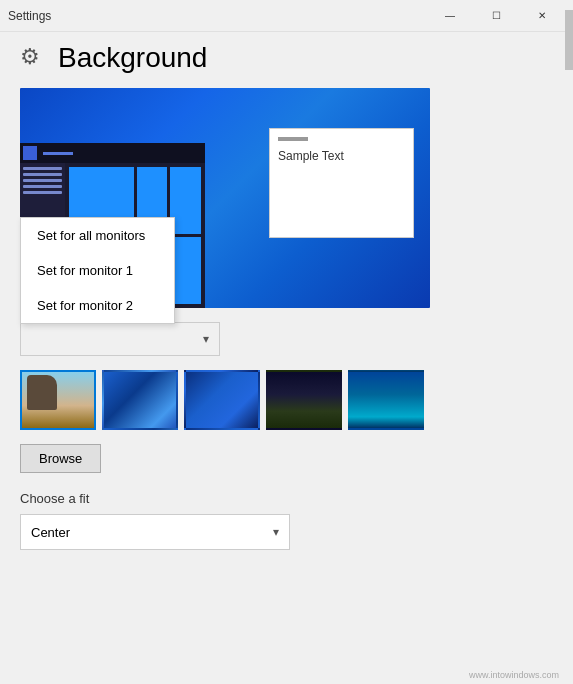 This screenshot has height=684, width=573. I want to click on preview-taskbar, so click(112, 153).